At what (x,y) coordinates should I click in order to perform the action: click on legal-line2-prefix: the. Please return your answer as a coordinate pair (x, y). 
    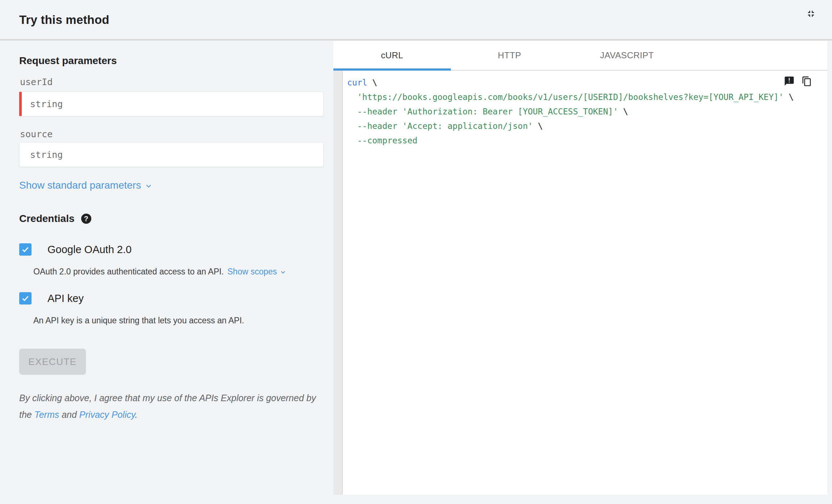
    Looking at the image, I should click on (27, 415).